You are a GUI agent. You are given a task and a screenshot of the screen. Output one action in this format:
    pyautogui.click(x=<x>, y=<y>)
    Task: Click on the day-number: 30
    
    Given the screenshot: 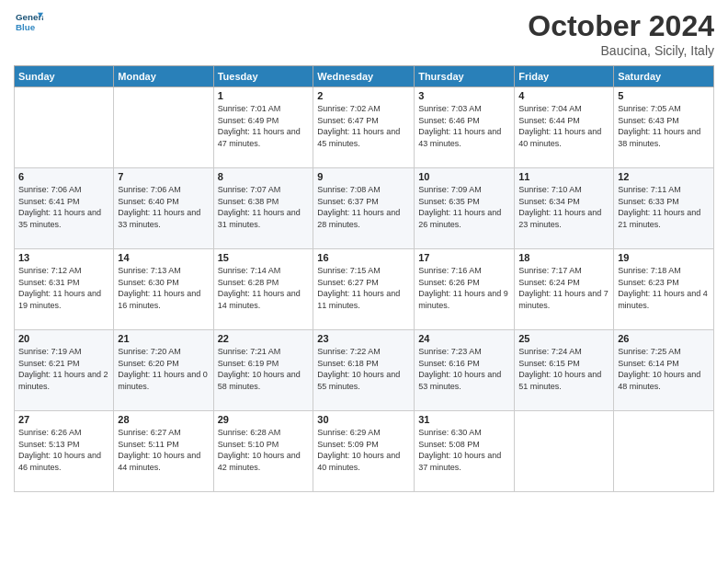 What is the action you would take?
    pyautogui.click(x=364, y=419)
    